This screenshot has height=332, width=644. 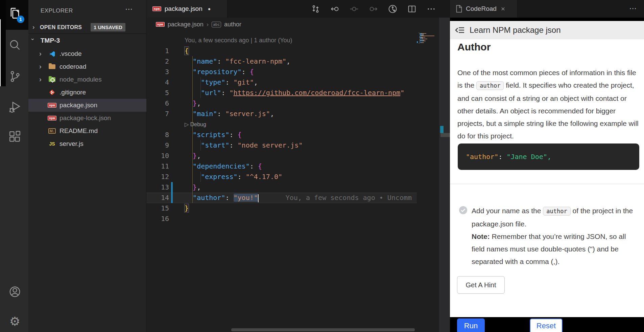 I want to click on left-edge-highlight, so click(x=0, y=53).